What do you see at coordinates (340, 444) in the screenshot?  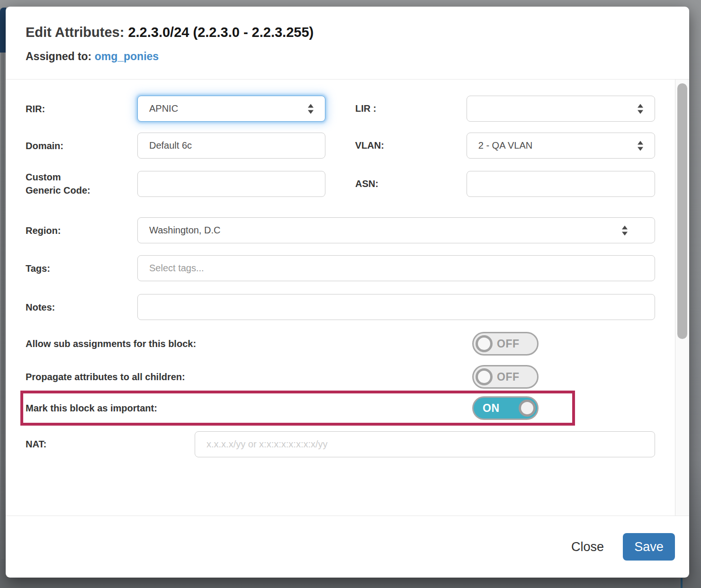 I see `row-nat: NAT:` at bounding box center [340, 444].